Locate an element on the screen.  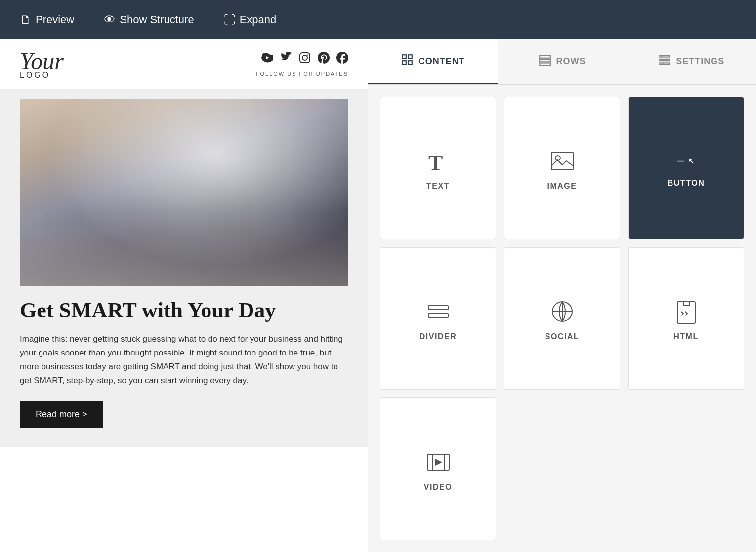
expand-icon: ⛶ is located at coordinates (230, 20).